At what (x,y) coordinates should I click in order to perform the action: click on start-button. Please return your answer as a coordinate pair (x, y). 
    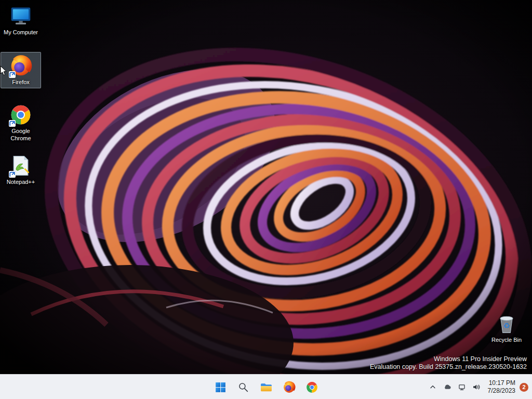
    Looking at the image, I should click on (220, 387).